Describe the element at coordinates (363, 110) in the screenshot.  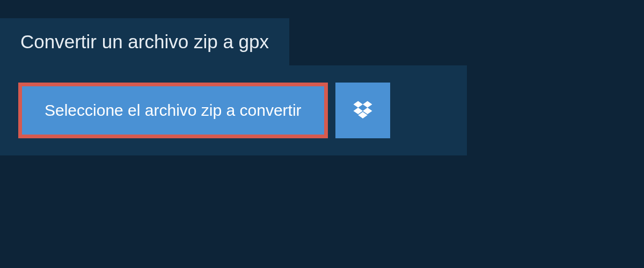
I see `dropbox-button` at that location.